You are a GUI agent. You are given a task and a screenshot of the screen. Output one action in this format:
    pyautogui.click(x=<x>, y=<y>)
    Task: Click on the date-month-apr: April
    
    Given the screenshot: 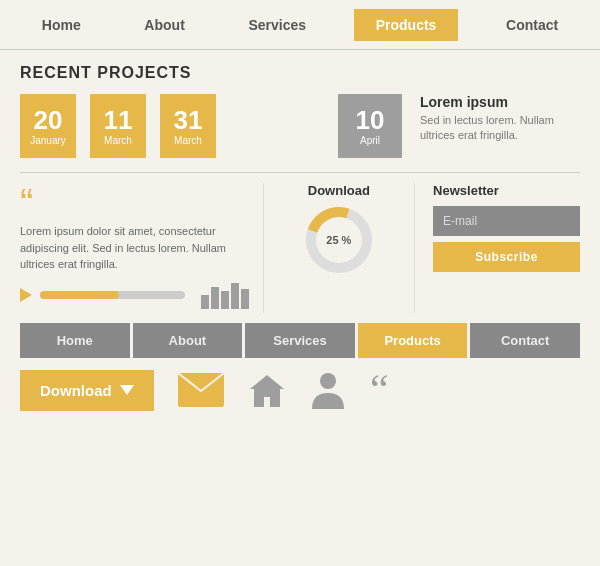 What is the action you would take?
    pyautogui.click(x=370, y=140)
    